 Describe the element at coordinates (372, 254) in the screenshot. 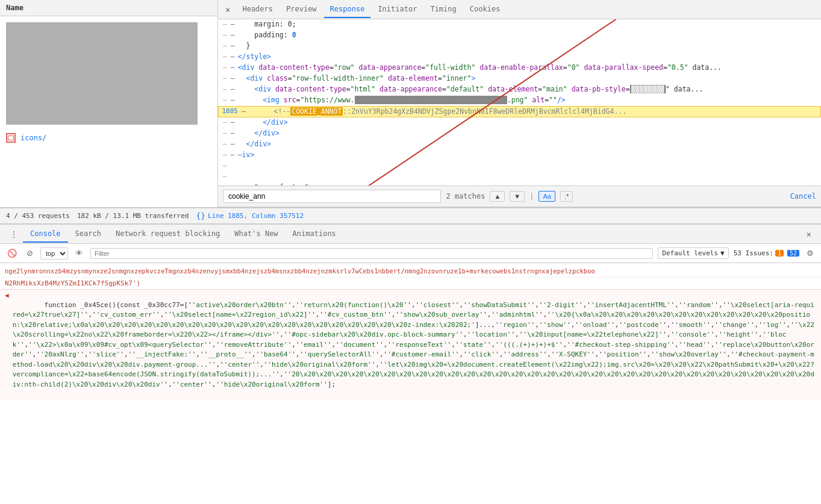

I see `console-filter-input` at that location.